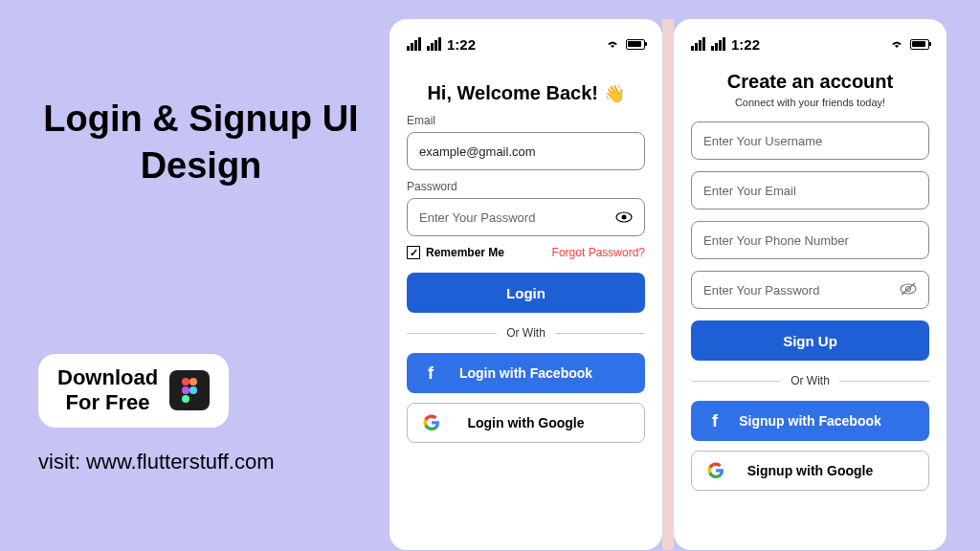 This screenshot has width=980, height=551. Describe the element at coordinates (526, 94) in the screenshot. I see `login-title: Hi, Welcome Back! 👋` at that location.